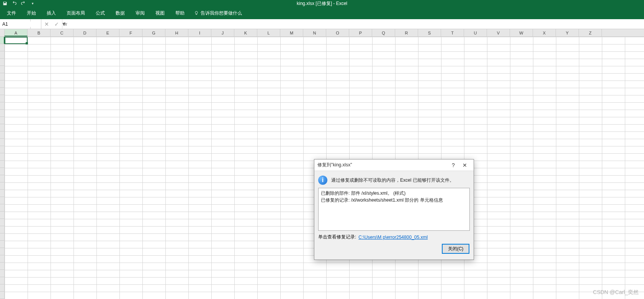 The height and width of the screenshot is (299, 644). Describe the element at coordinates (315, 33) in the screenshot. I see `column-header: N` at that location.